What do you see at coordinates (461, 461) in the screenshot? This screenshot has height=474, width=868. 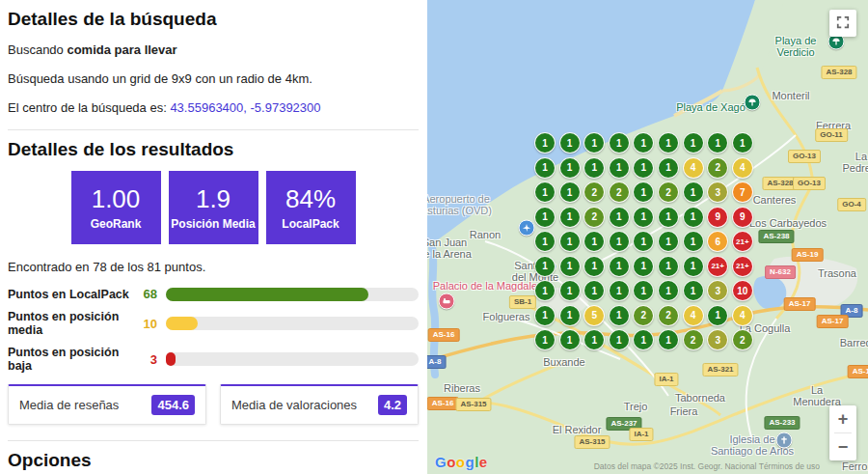 I see `google-logo: Google` at bounding box center [461, 461].